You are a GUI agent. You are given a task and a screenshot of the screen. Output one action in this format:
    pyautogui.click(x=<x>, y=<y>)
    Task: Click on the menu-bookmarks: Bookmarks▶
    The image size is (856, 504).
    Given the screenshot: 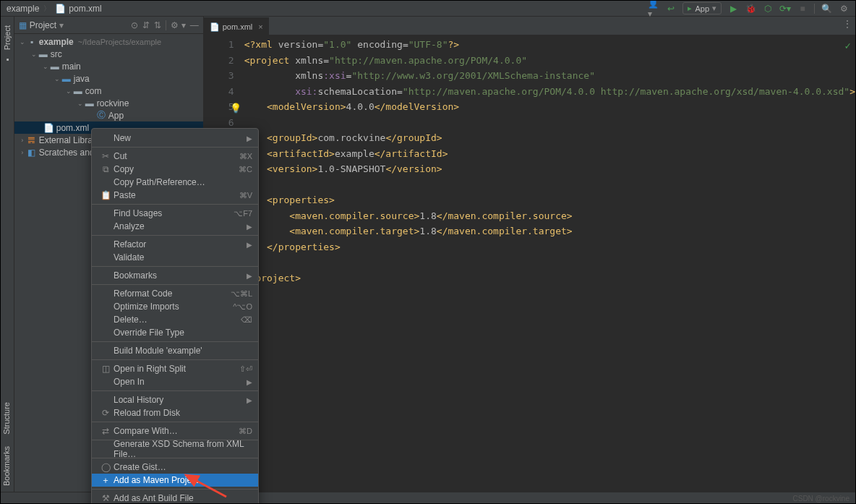 What is the action you would take?
    pyautogui.click(x=175, y=276)
    